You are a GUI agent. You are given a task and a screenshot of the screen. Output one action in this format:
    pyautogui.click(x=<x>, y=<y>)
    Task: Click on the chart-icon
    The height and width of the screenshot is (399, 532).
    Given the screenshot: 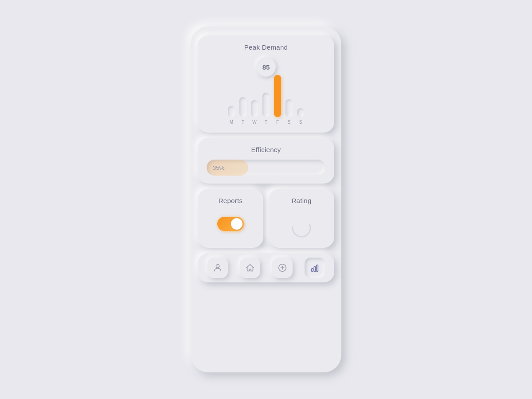 What is the action you would take?
    pyautogui.click(x=315, y=268)
    